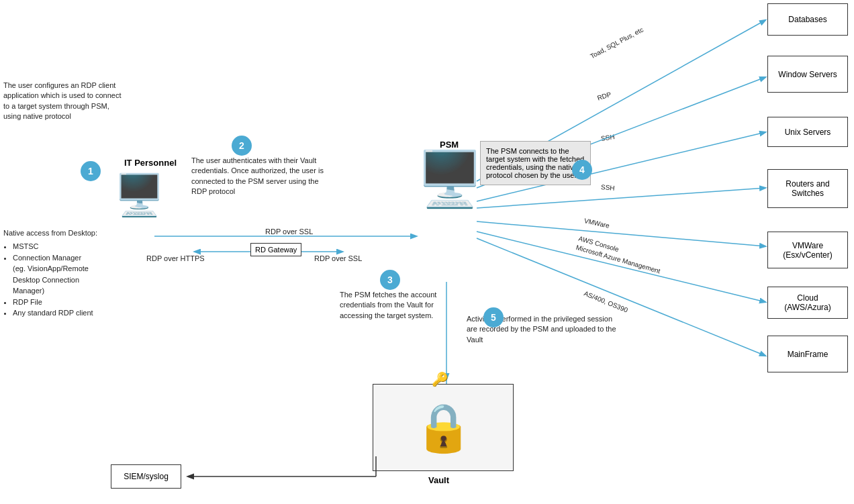  What do you see at coordinates (598, 223) in the screenshot?
I see `protocol-vmware: VMWare` at bounding box center [598, 223].